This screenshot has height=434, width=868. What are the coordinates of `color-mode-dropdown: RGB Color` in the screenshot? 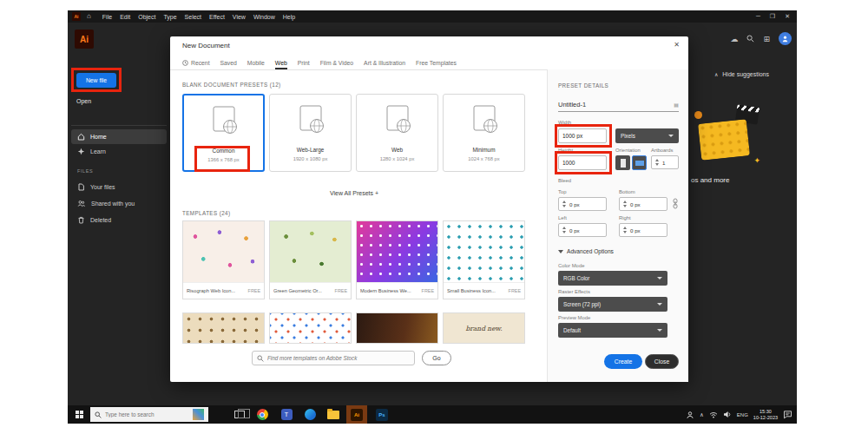 It's located at (613, 278).